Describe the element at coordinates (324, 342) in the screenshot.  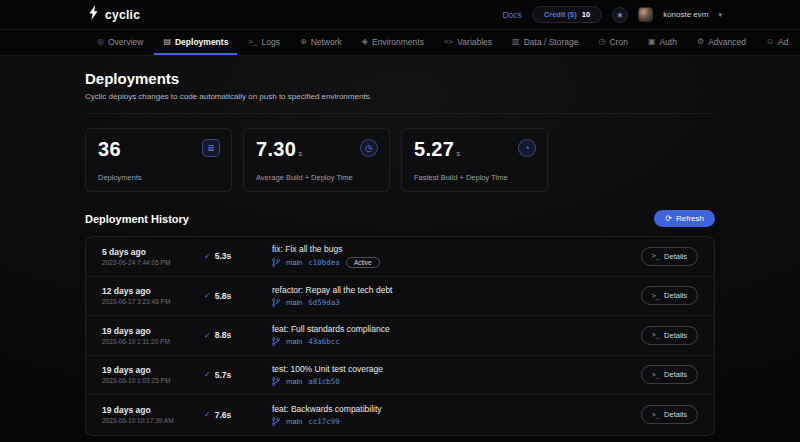
I see `commit-hash: 43a6bcc` at that location.